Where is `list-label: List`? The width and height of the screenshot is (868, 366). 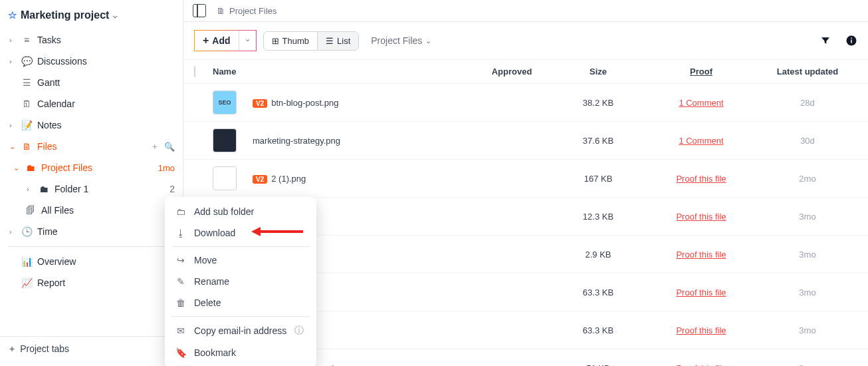 list-label: List is located at coordinates (344, 41).